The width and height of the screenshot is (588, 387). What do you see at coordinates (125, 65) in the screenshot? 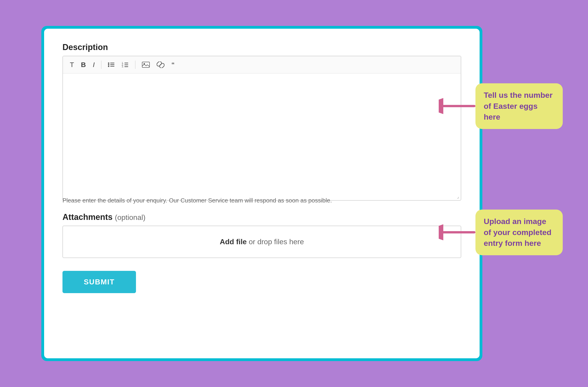
I see `ordered-list-button: 1. 2. 3.` at bounding box center [125, 65].